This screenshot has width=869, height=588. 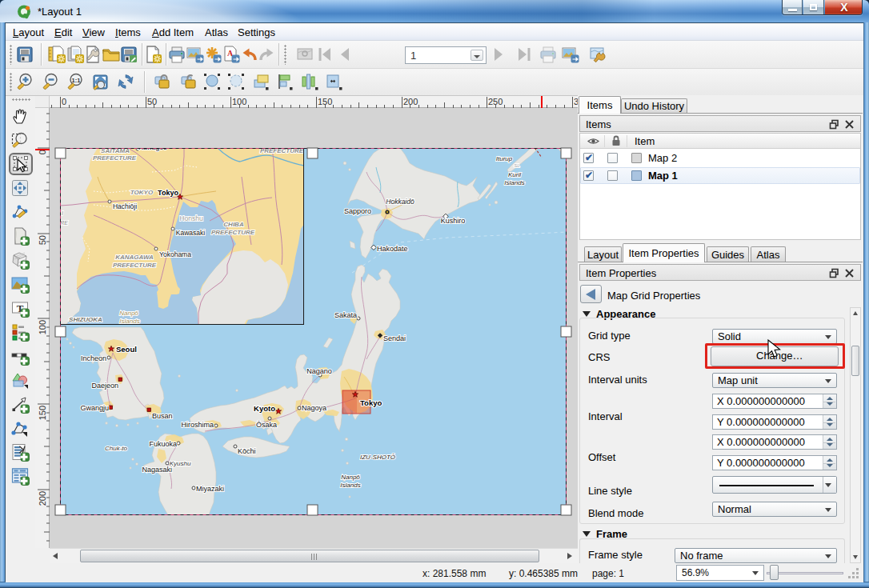 I want to click on svg-text: SL, so click(x=517, y=166).